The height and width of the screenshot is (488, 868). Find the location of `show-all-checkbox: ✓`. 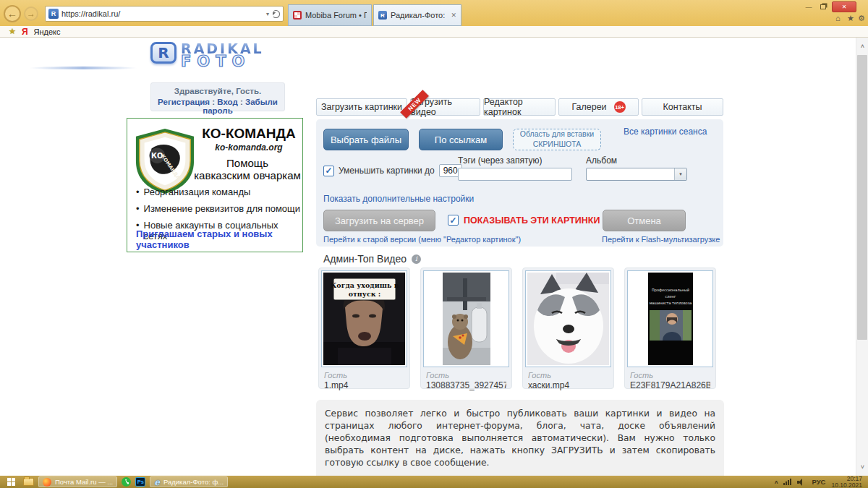

show-all-checkbox: ✓ is located at coordinates (453, 220).